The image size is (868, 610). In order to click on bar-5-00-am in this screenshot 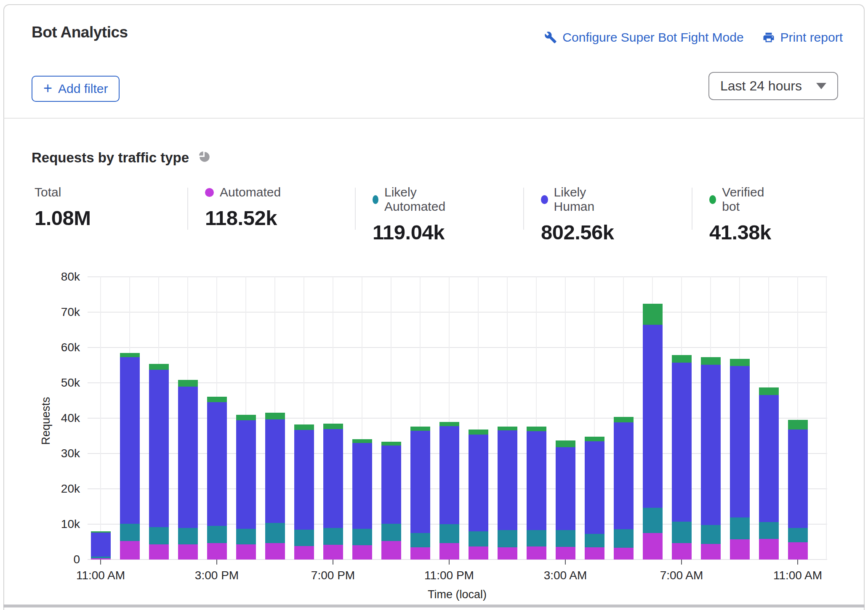, I will do `click(624, 488)`.